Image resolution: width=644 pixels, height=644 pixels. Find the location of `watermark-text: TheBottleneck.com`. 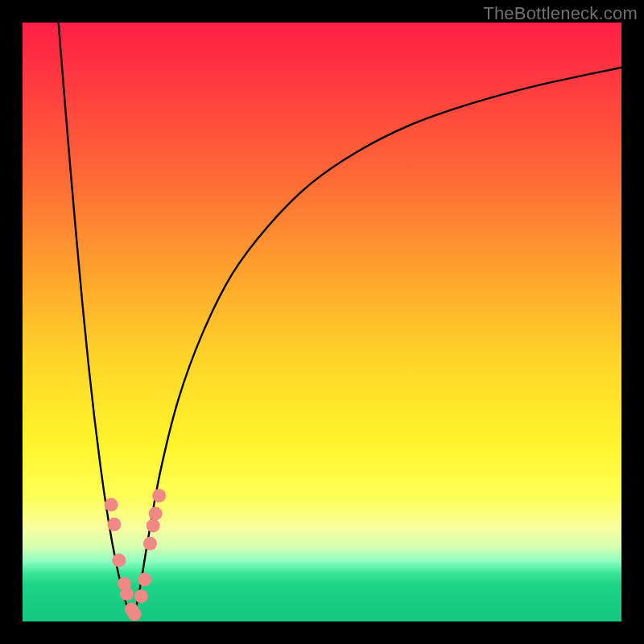

watermark-text: TheBottleneck.com is located at coordinates (560, 14).